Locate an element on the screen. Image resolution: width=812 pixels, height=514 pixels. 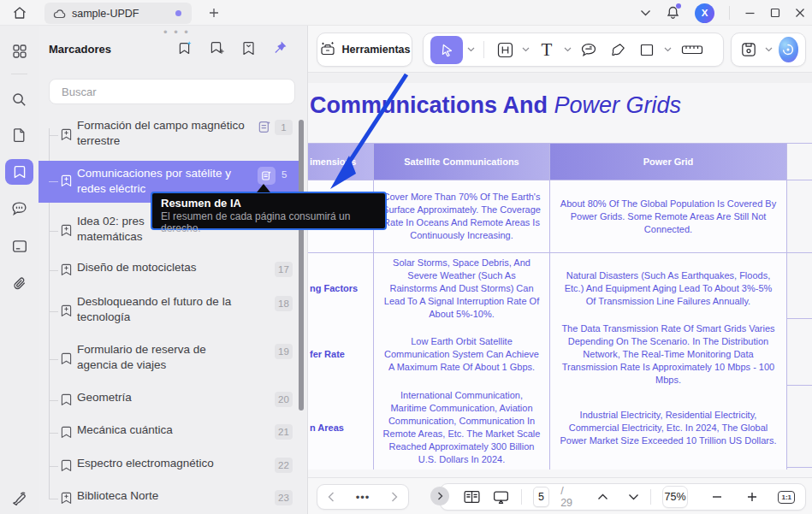
sidebar-scrollbar is located at coordinates (301, 265).